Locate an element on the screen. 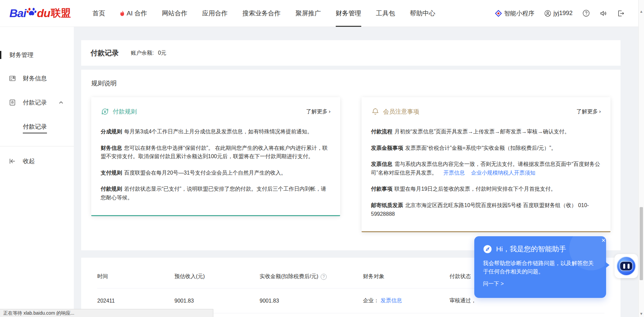  receipt-star-icon is located at coordinates (12, 103).